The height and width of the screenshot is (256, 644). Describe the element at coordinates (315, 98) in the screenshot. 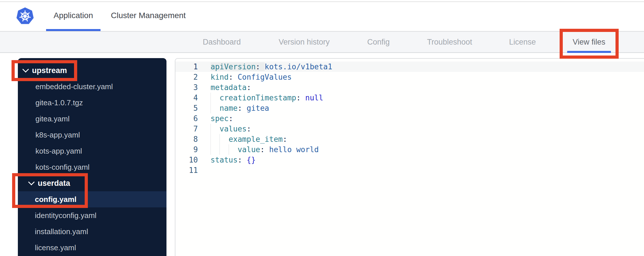

I see `token-const: null` at that location.